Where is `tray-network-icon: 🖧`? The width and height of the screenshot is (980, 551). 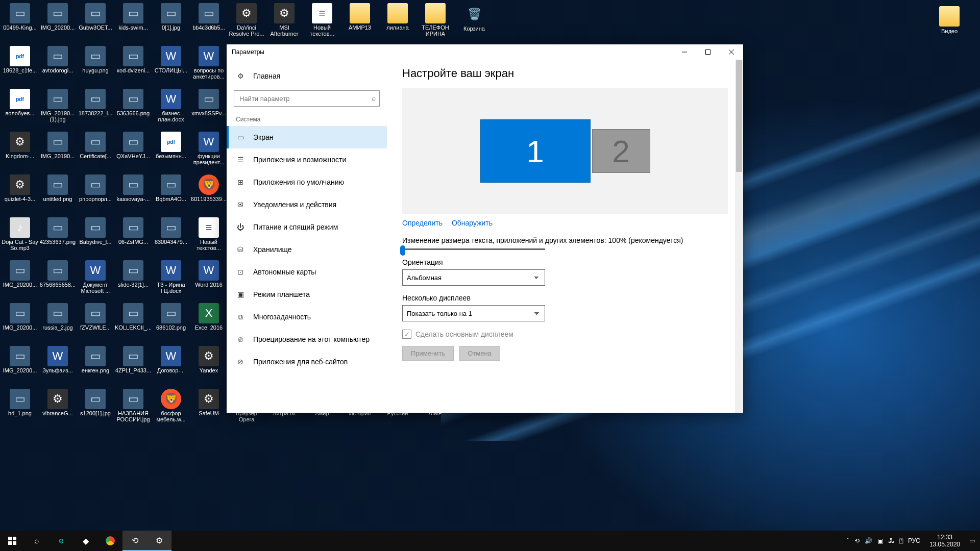
tray-network-icon: 🖧 is located at coordinates (891, 541).